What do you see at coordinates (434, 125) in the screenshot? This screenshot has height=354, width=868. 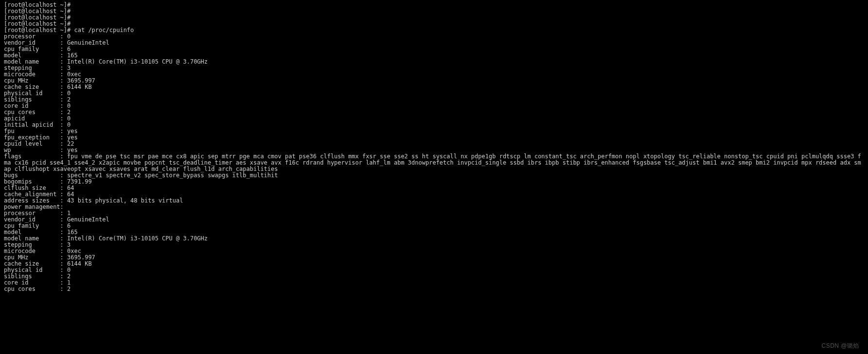 I see `terminal-line: initial apicid : 0` at bounding box center [434, 125].